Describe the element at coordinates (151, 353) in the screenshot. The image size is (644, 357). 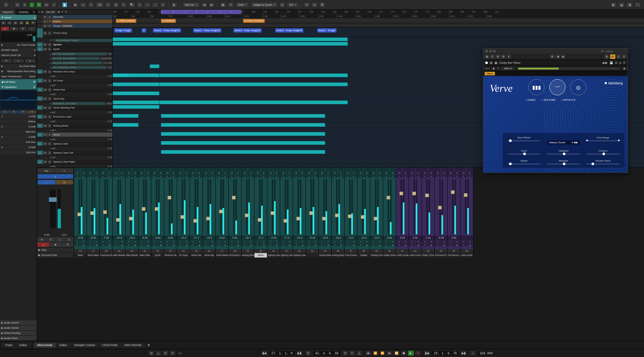
I see `transport-config-icon: ⊡` at that location.